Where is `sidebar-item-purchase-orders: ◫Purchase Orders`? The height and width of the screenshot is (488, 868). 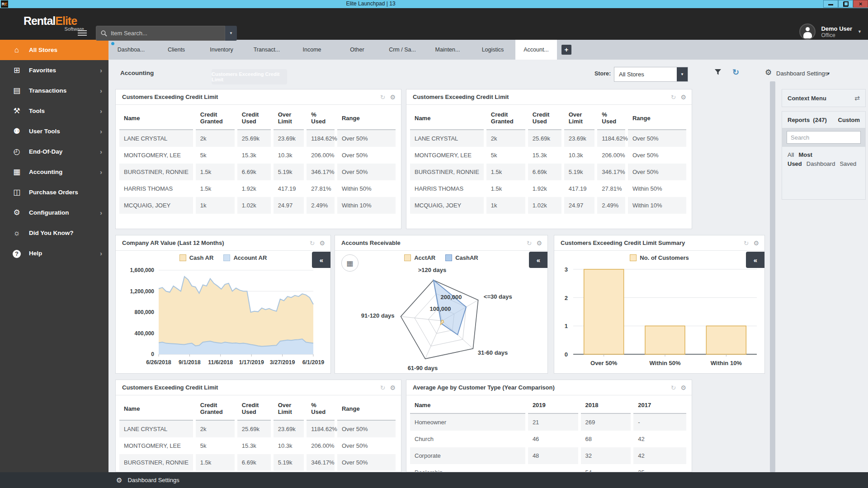 sidebar-item-purchase-orders: ◫Purchase Orders is located at coordinates (54, 192).